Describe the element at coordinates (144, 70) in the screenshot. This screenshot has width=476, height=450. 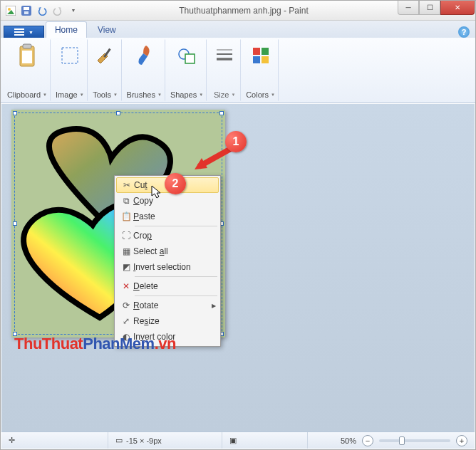
I see `group-brushes: Brushes▼` at that location.